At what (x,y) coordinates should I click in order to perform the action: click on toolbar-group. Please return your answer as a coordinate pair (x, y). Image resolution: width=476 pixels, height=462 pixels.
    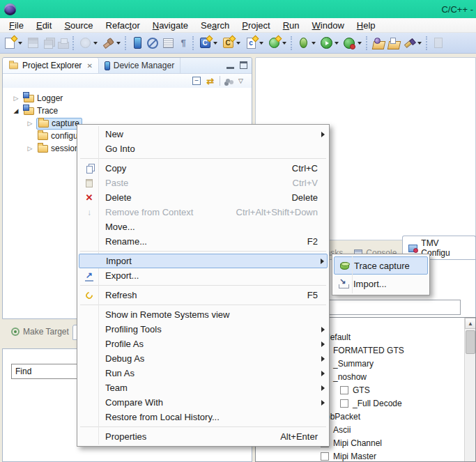
    Looking at the image, I should click on (397, 43).